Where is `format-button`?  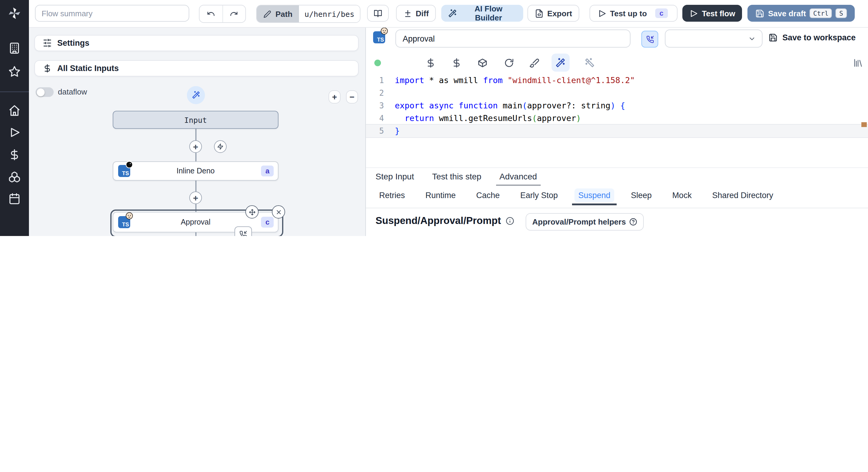
format-button is located at coordinates (534, 63).